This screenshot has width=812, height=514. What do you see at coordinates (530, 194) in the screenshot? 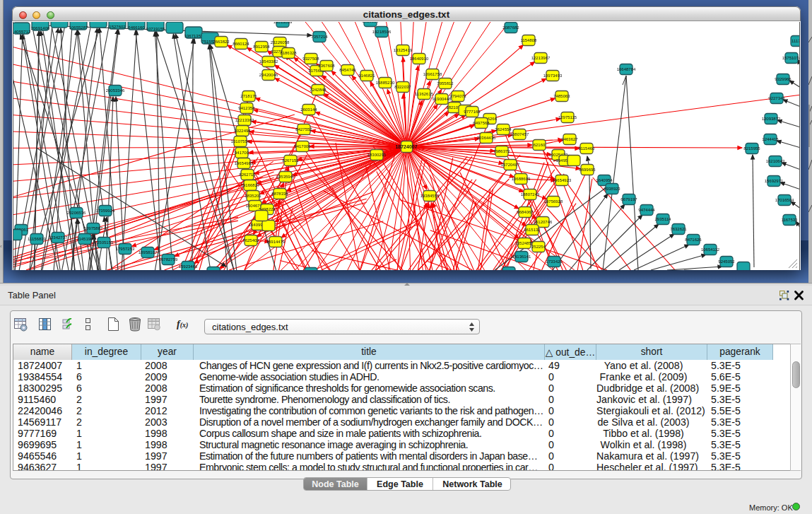
I see `svg-text: 18807249` at bounding box center [530, 194].